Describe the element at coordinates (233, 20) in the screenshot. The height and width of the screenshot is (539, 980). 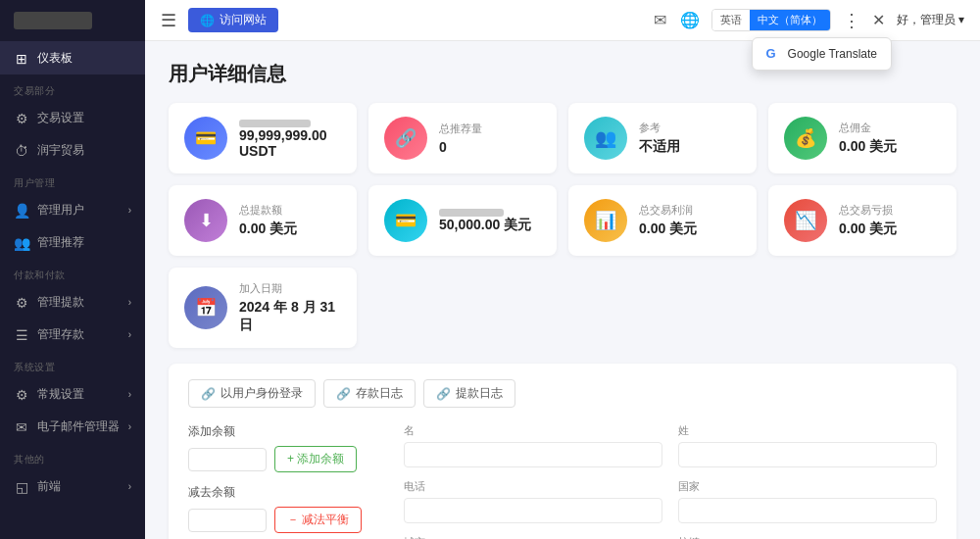
I see `visit-site-button: 🌐 访问网站` at that location.